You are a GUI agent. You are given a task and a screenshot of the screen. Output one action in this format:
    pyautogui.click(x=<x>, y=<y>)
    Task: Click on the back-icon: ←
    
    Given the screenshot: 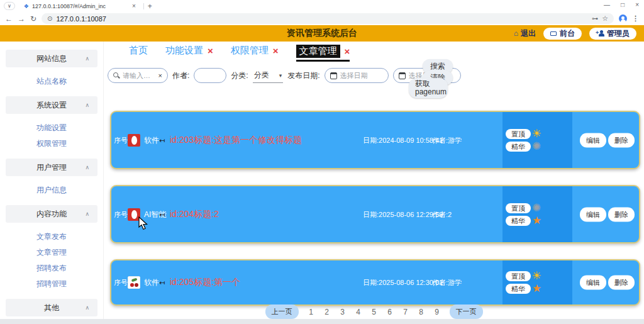 What is the action you would take?
    pyautogui.click(x=9, y=19)
    